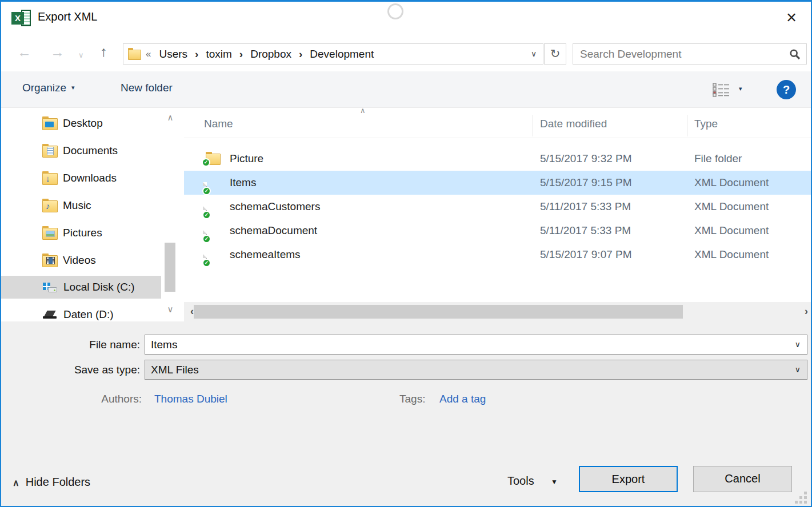  Describe the element at coordinates (463, 399) in the screenshot. I see `add-tag-link: Add a tag` at that location.